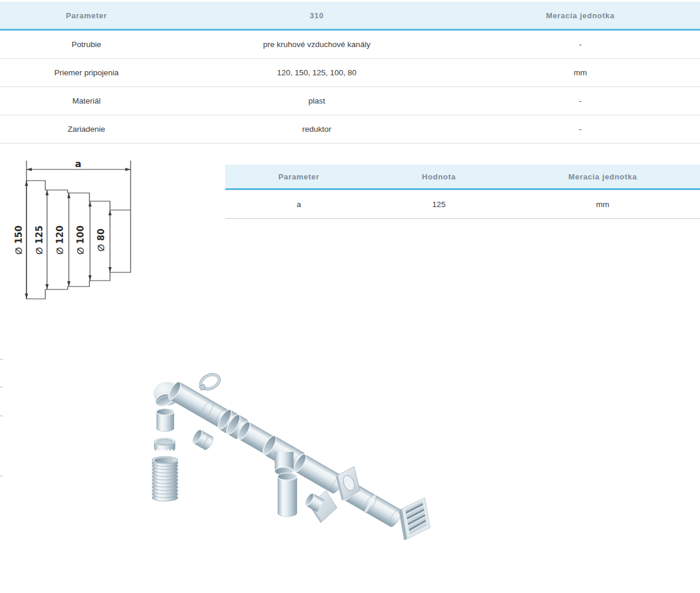 This screenshot has width=700, height=593. Describe the element at coordinates (316, 101) in the screenshot. I see `table-cell: plast` at that location.